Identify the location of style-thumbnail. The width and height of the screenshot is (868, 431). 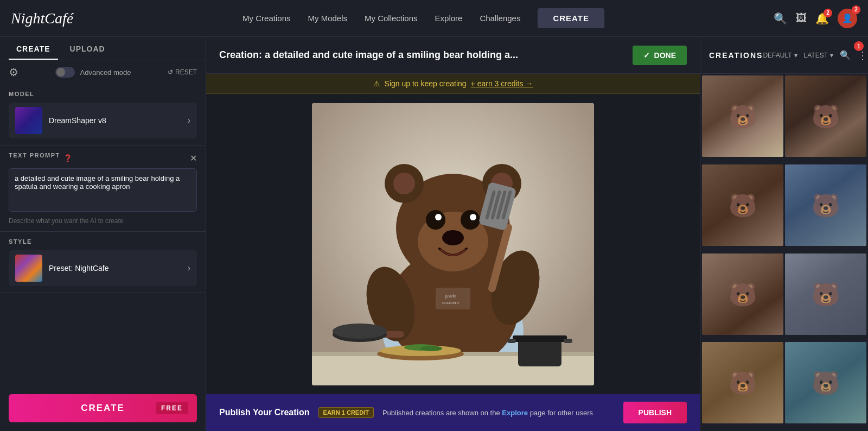
(29, 268).